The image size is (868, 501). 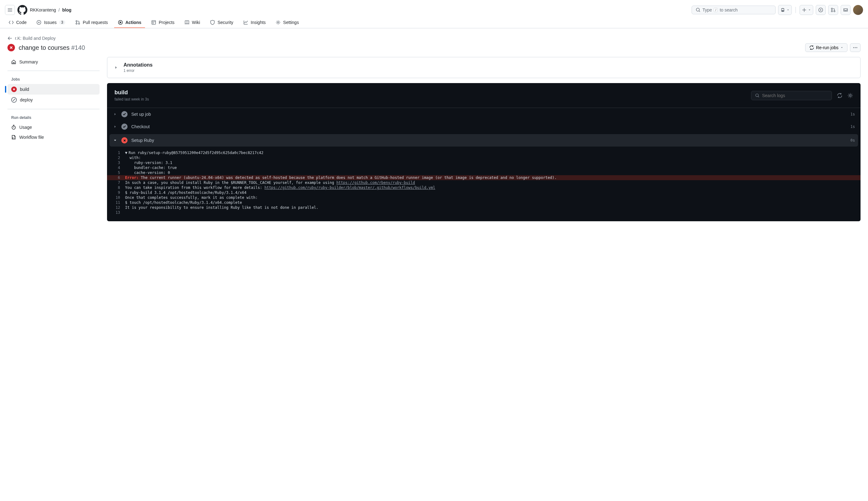 What do you see at coordinates (115, 140) in the screenshot?
I see `chevron-icon` at bounding box center [115, 140].